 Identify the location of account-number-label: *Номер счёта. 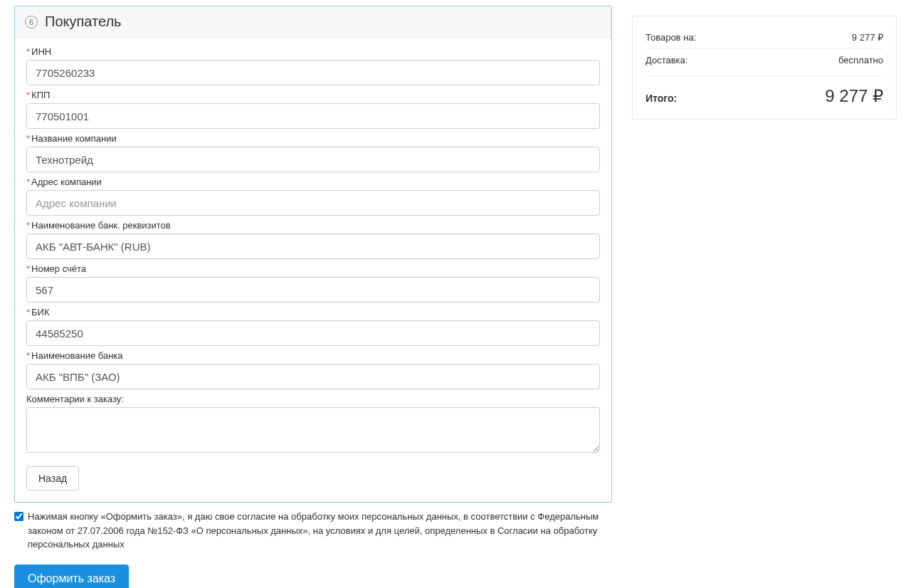
(313, 269).